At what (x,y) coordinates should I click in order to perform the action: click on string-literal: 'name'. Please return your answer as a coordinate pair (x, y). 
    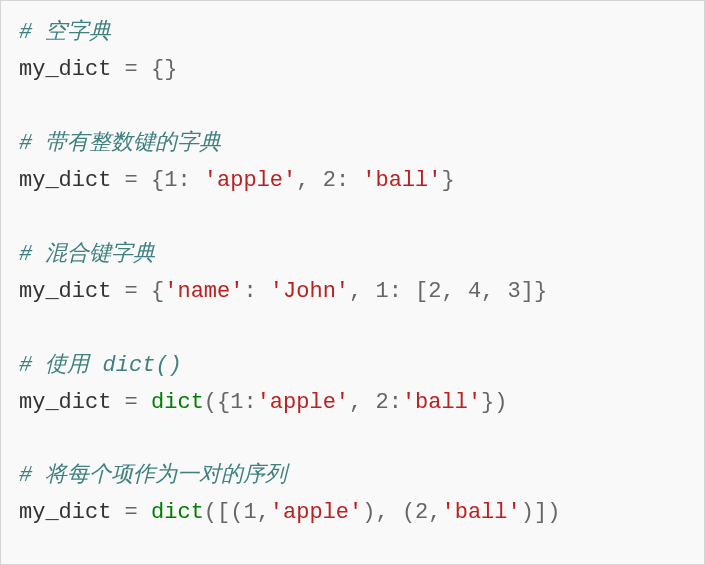
    Looking at the image, I should click on (204, 292).